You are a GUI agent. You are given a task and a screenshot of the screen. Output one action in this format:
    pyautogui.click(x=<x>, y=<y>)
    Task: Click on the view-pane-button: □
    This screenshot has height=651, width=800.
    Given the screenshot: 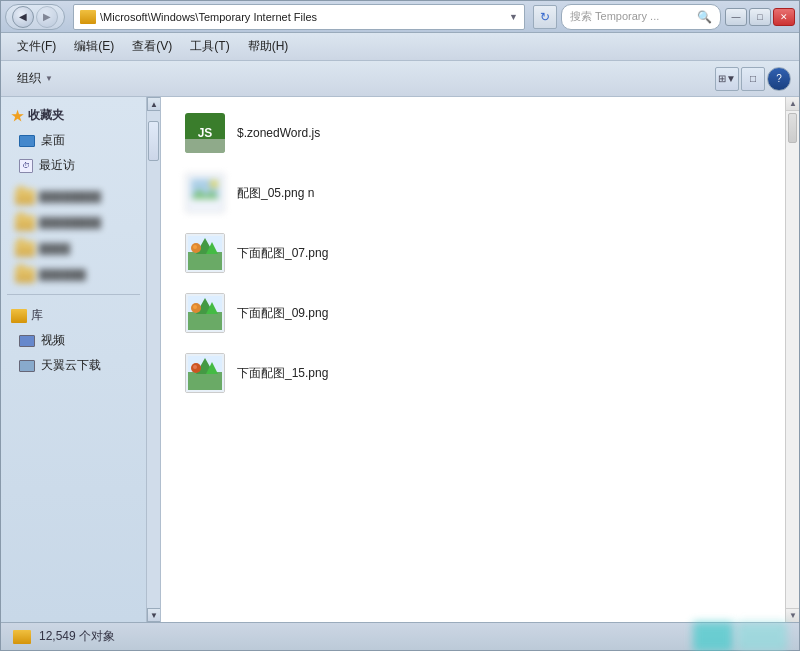 What is the action you would take?
    pyautogui.click(x=753, y=79)
    